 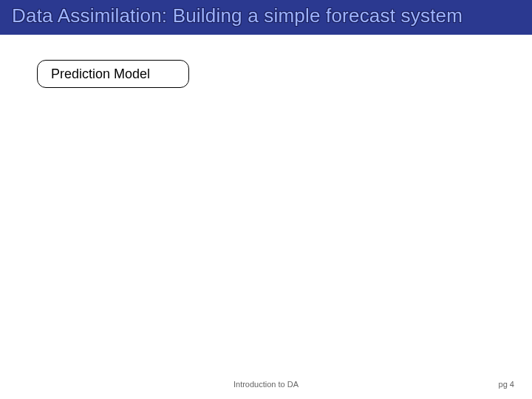 What do you see at coordinates (507, 384) in the screenshot?
I see `footer-page-number: pg 4` at bounding box center [507, 384].